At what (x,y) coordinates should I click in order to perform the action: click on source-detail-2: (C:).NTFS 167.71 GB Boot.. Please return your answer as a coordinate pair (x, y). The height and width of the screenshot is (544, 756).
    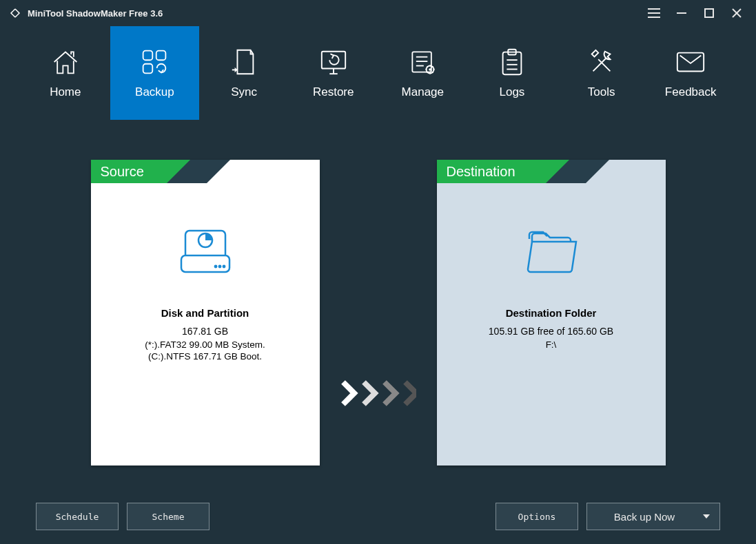
    Looking at the image, I should click on (205, 357).